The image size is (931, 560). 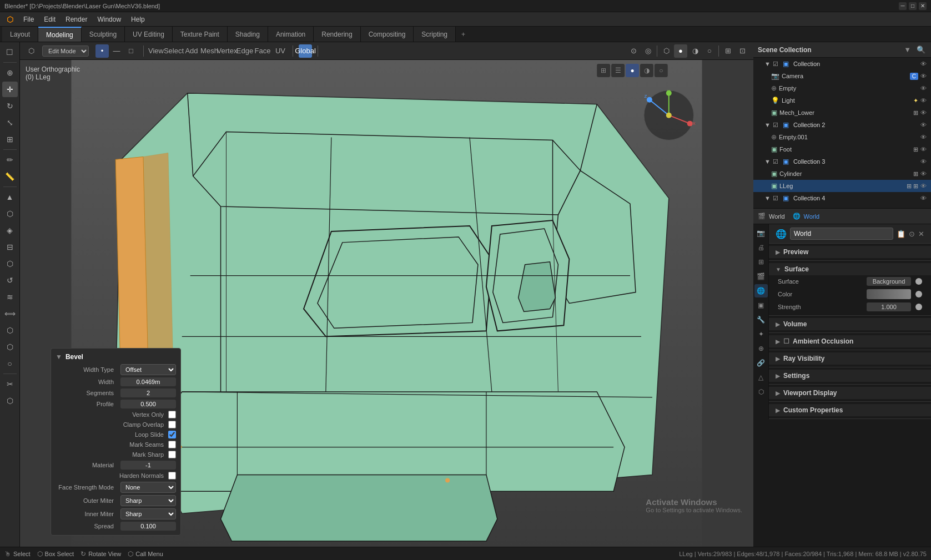 I want to click on world-name-input, so click(x=842, y=234).